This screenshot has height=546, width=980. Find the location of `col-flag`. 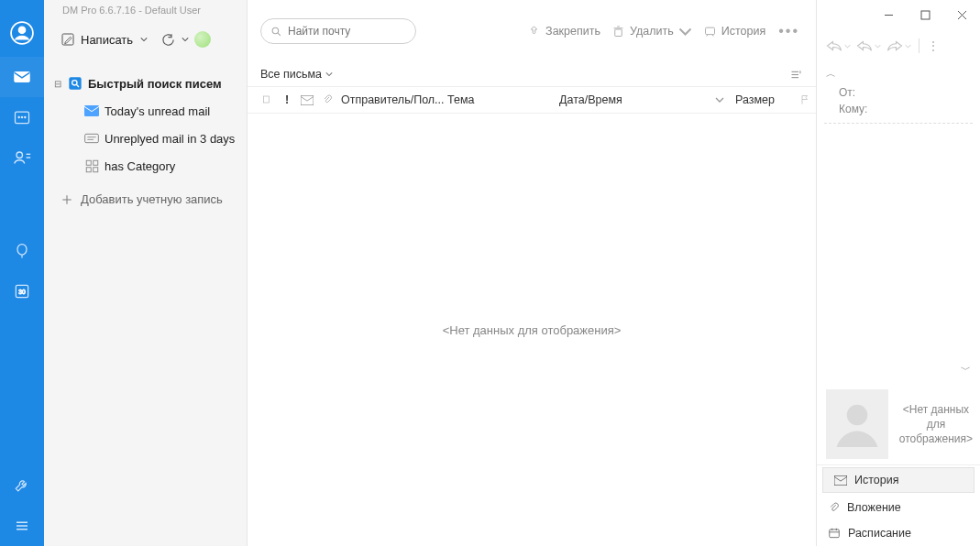

col-flag is located at coordinates (267, 100).